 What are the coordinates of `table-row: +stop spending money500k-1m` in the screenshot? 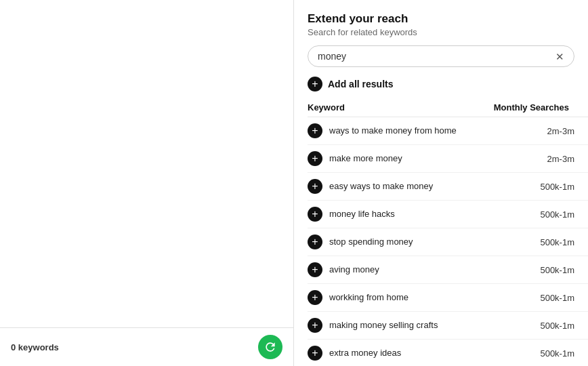 It's located at (448, 243).